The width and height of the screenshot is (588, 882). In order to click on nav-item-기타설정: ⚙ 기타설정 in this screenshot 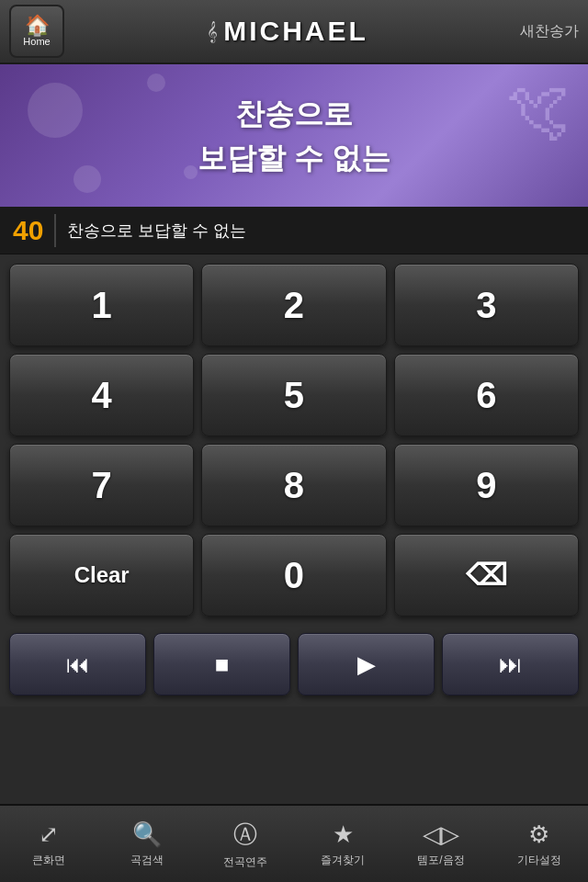, I will do `click(539, 844)`.